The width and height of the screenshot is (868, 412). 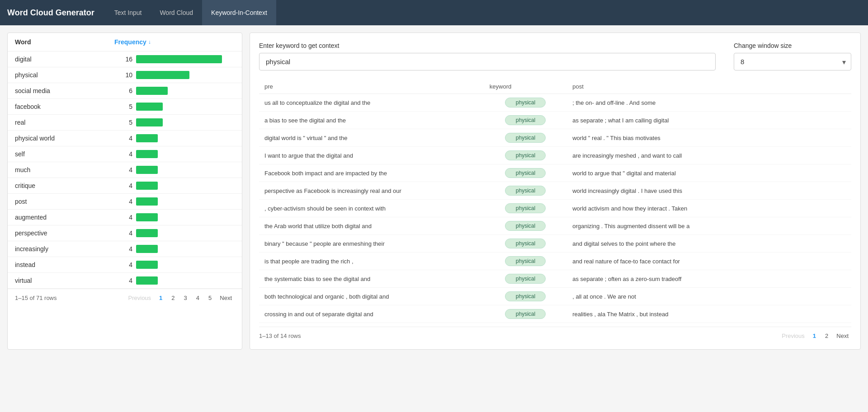 I want to click on word-page-2: 2, so click(x=173, y=298).